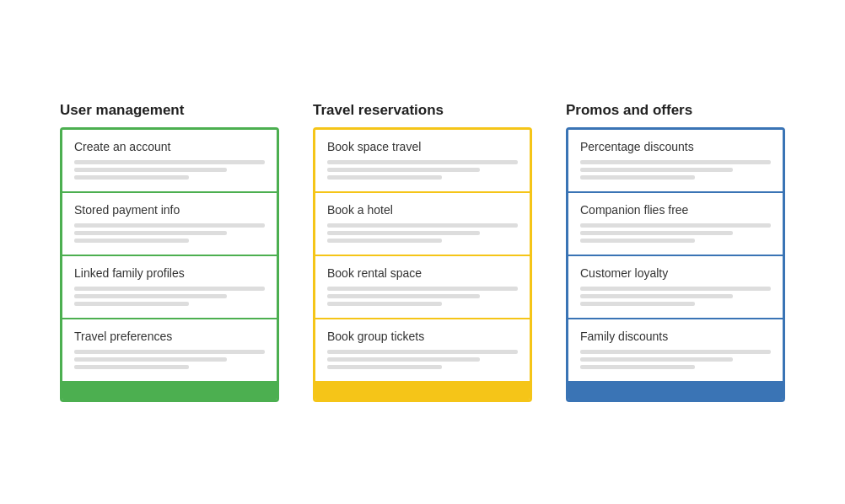 This screenshot has width=845, height=504. I want to click on column-title-travel-reservations: Travel reservations, so click(422, 110).